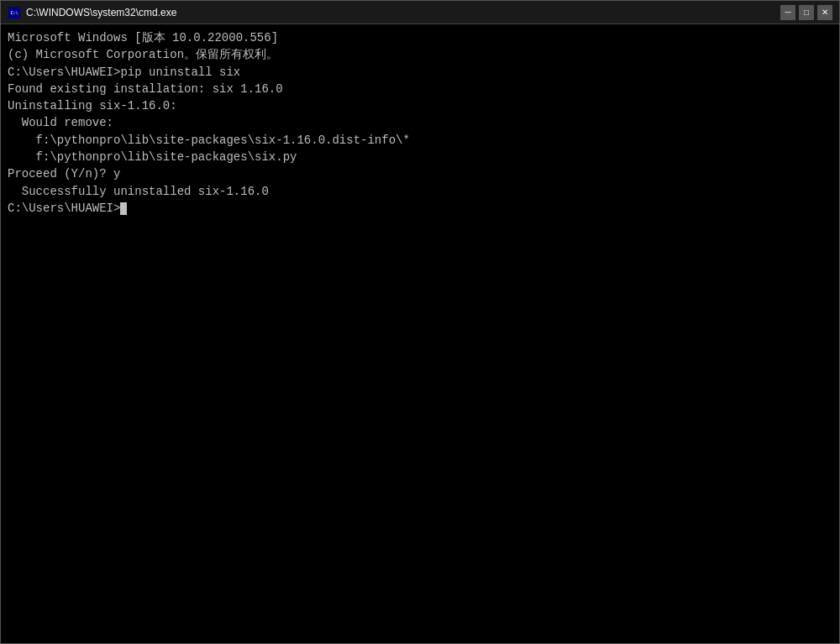  What do you see at coordinates (806, 13) in the screenshot?
I see `maximize-button: □` at bounding box center [806, 13].